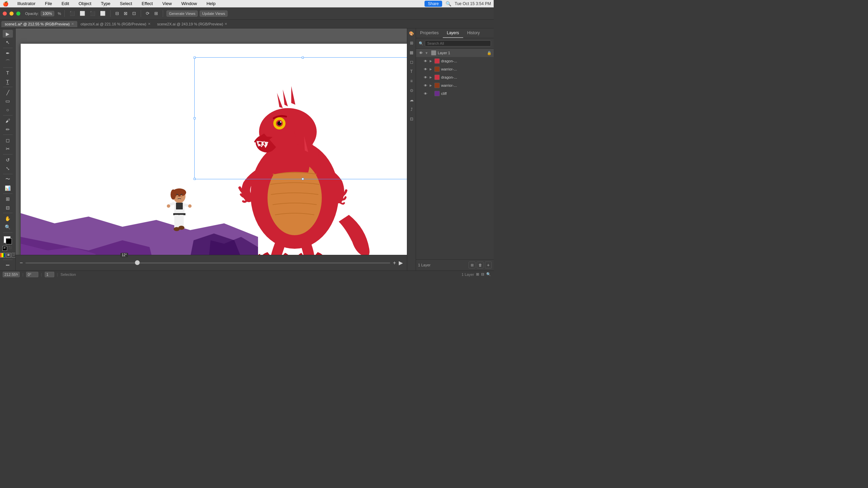  What do you see at coordinates (8, 140) in the screenshot?
I see `eraser-tool: ◻` at bounding box center [8, 140].